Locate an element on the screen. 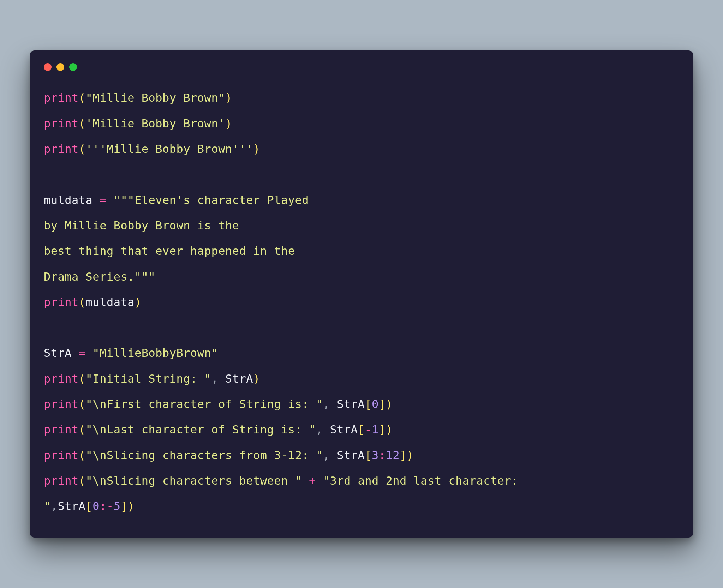  code-line: muldata = """Eleven's character Played is located at coordinates (177, 200).